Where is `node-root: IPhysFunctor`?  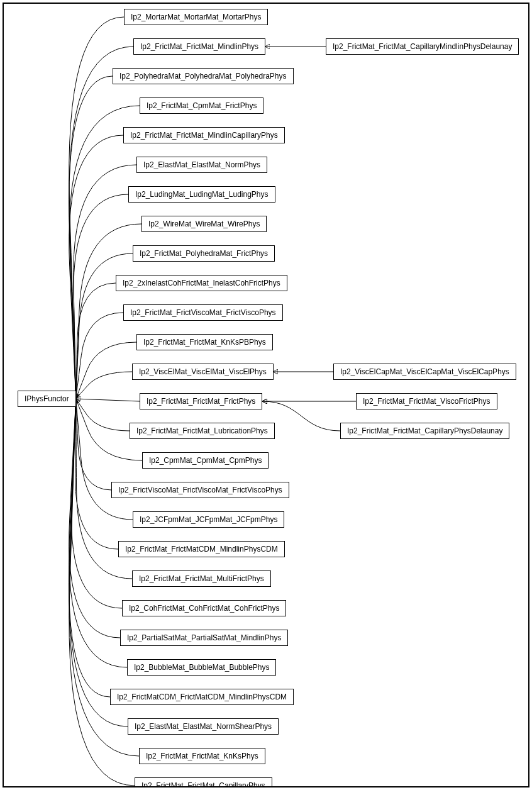
node-root: IPhysFunctor is located at coordinates (47, 399).